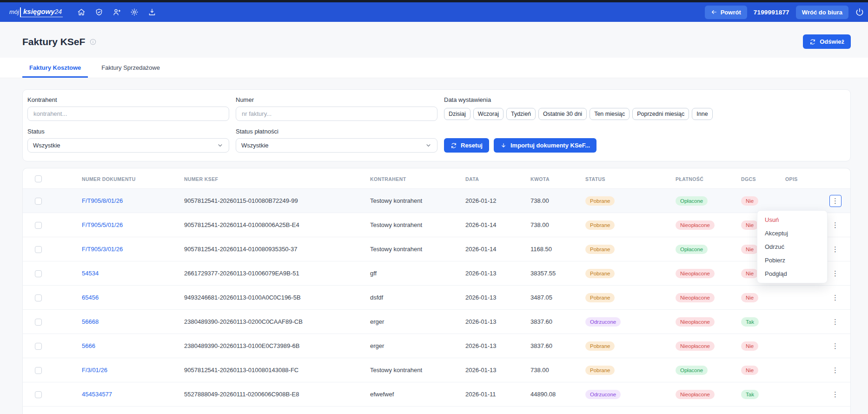 The width and height of the screenshot is (868, 414). Describe the element at coordinates (563, 114) in the screenshot. I see `chip-ostatnie-30-dni: Ostatnie 30 dni` at that location.